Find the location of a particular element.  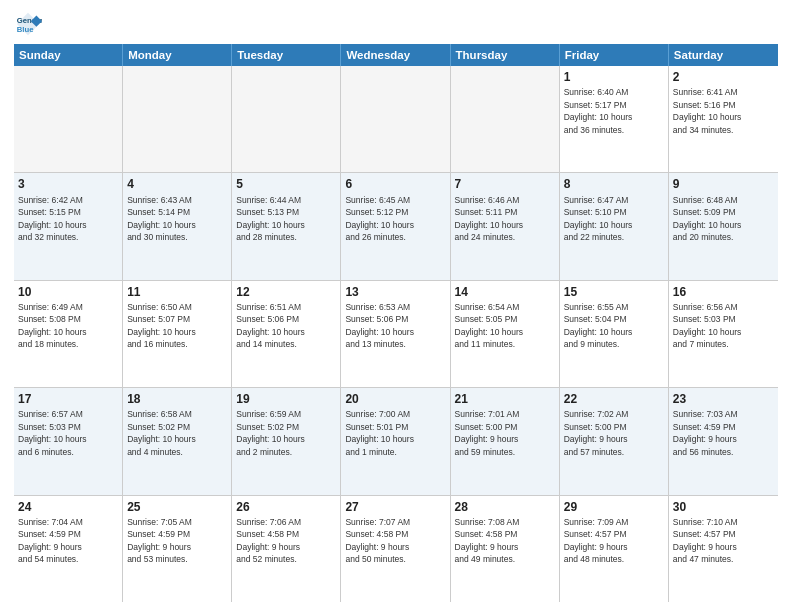

day-cell-30: 30Sunrise: 7:10 AM Sunset: 4:57 PM Dayli… is located at coordinates (724, 549).